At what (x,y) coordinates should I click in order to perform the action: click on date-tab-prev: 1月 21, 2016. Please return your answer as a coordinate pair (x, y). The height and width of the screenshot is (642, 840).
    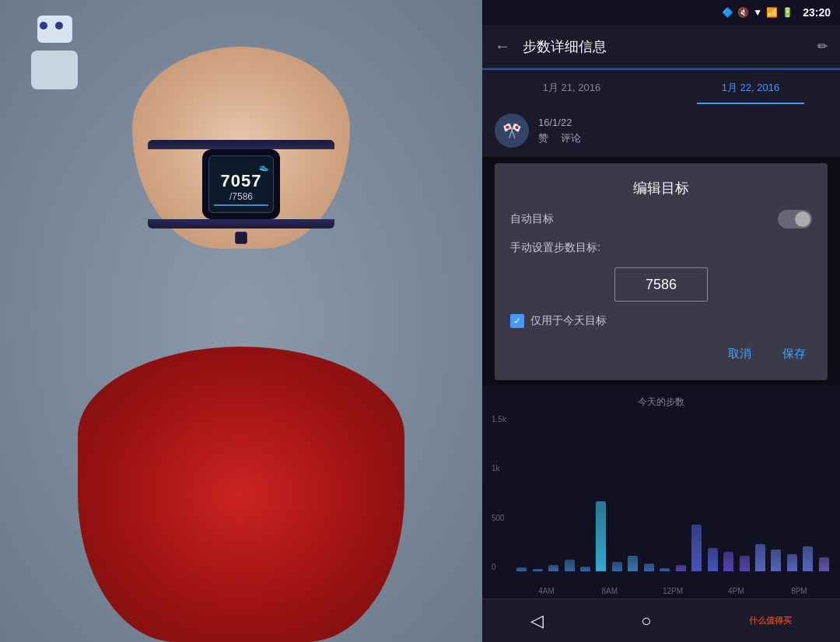
    Looking at the image, I should click on (572, 87).